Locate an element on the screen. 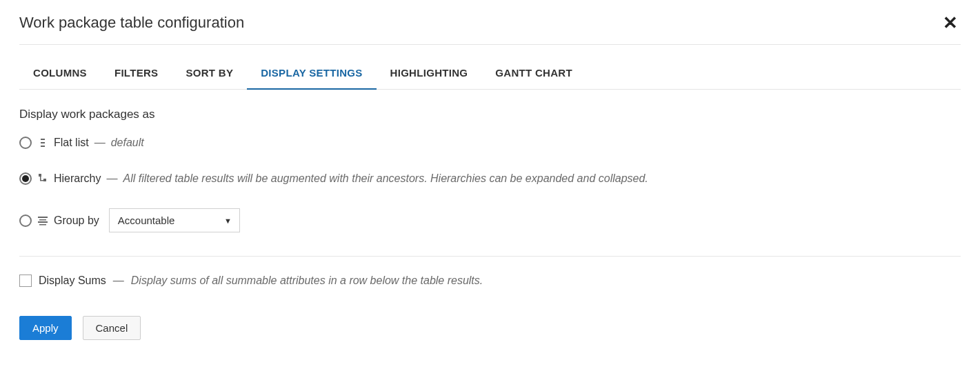 The image size is (980, 389). flat-list-hint: default is located at coordinates (128, 143).